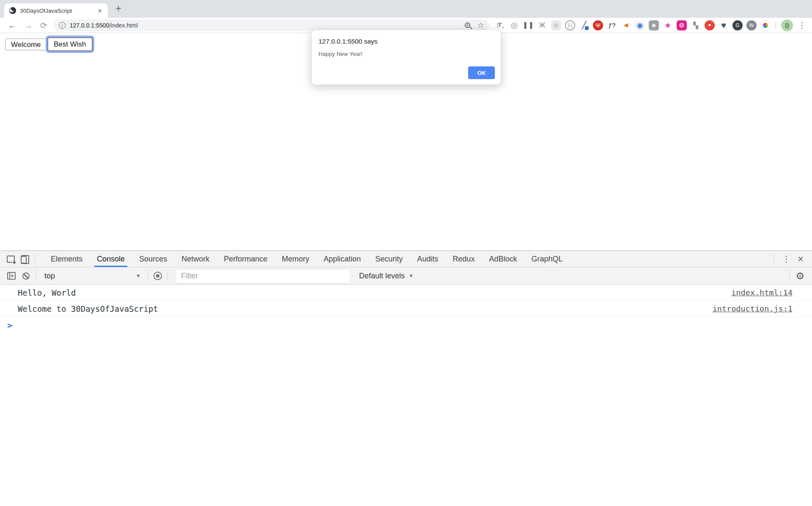  I want to click on forward-icon: →, so click(28, 25).